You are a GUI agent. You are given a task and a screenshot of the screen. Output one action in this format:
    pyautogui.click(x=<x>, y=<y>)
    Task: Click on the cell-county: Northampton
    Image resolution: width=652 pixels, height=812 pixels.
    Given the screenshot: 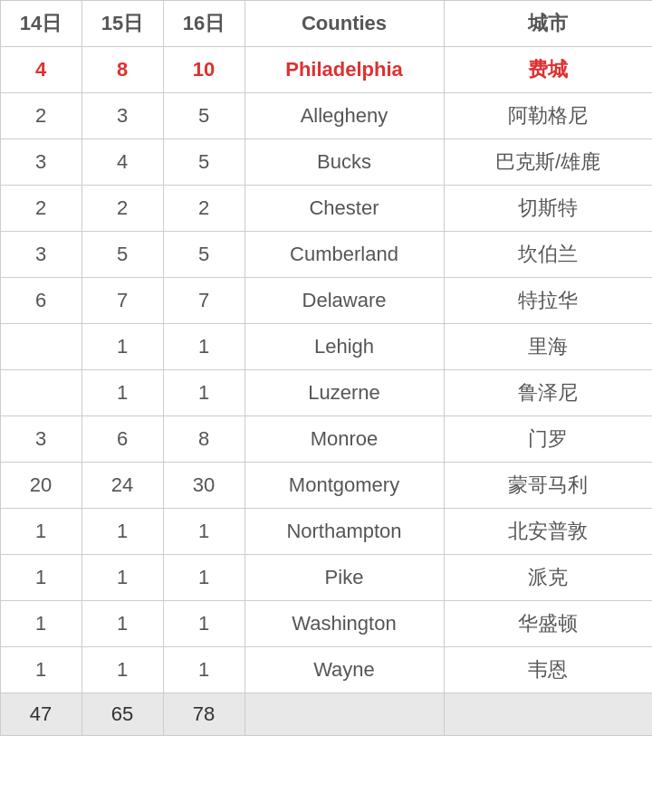 What is the action you would take?
    pyautogui.click(x=344, y=532)
    